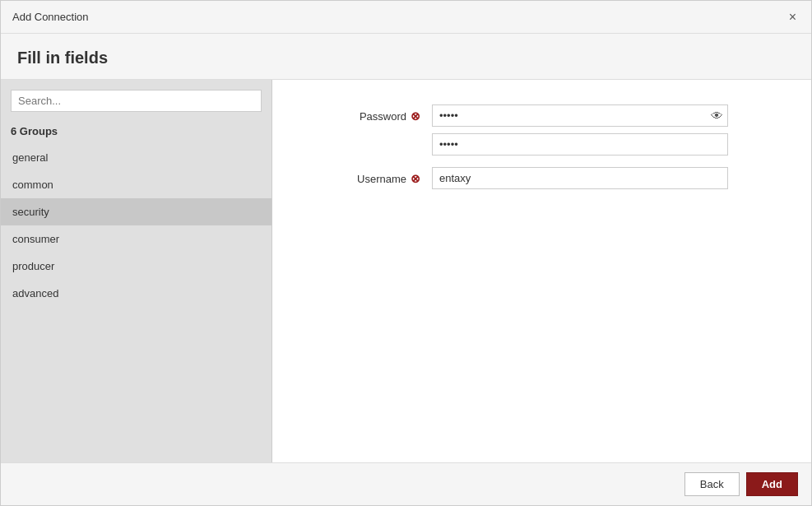 The width and height of the screenshot is (812, 506). What do you see at coordinates (137, 100) in the screenshot?
I see `search-wrapper` at bounding box center [137, 100].